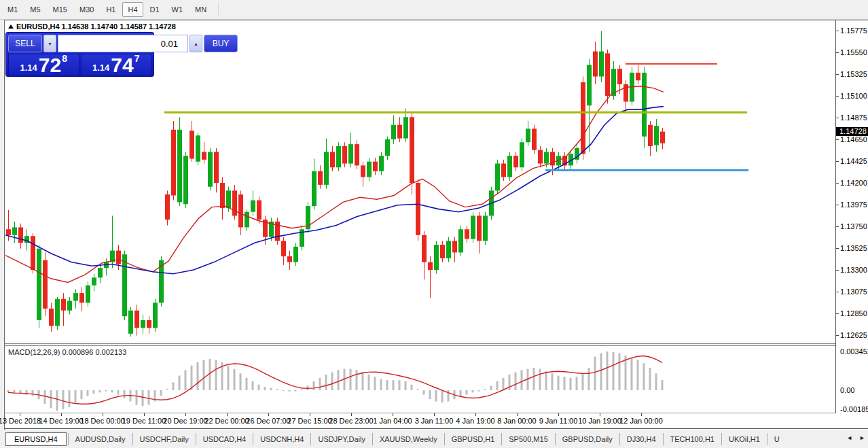 The image size is (868, 448). Describe the element at coordinates (137, 58) in the screenshot. I see `buy-price-pip: 7` at that location.